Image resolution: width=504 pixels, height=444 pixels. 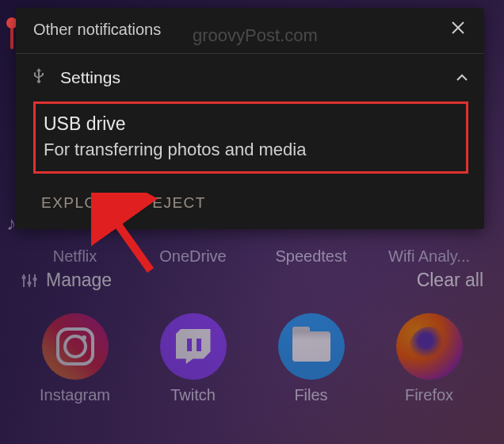 I want to click on action-row: EXPLORE EJECT, so click(x=250, y=205).